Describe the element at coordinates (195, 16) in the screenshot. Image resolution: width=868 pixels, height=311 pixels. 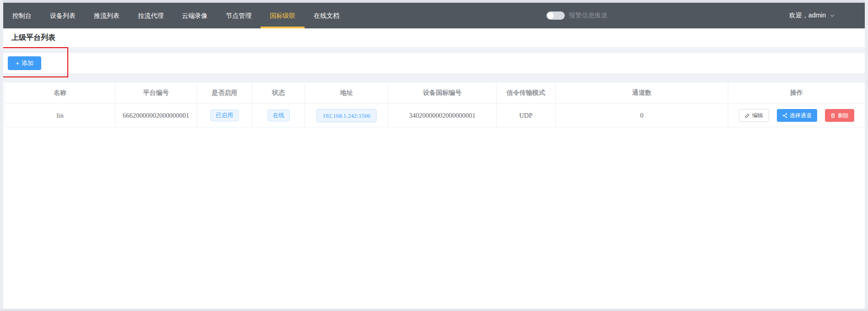
I see `tab-cloud-recording: 云端录像` at that location.